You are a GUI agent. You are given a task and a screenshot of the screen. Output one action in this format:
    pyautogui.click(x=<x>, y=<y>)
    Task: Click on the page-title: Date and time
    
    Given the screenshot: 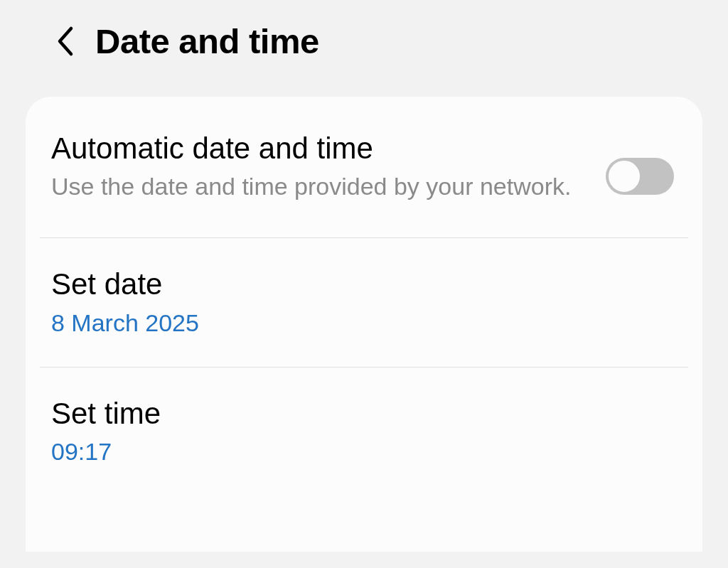 What is the action you would take?
    pyautogui.click(x=208, y=41)
    